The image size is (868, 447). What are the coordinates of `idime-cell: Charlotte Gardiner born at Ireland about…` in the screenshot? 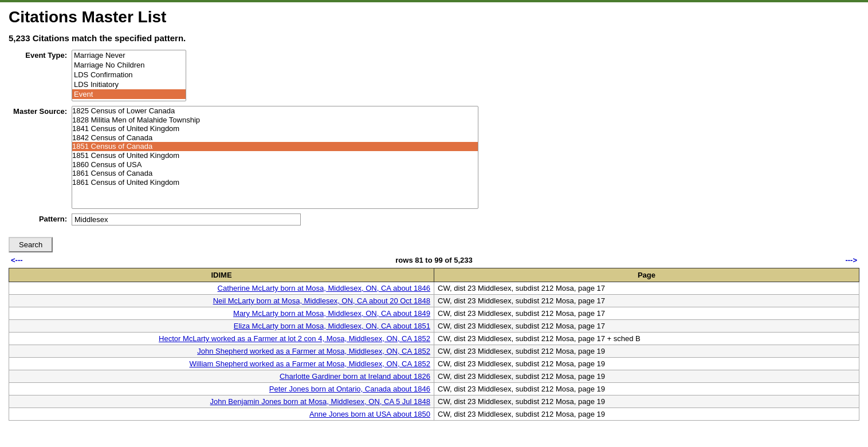 It's located at (222, 377).